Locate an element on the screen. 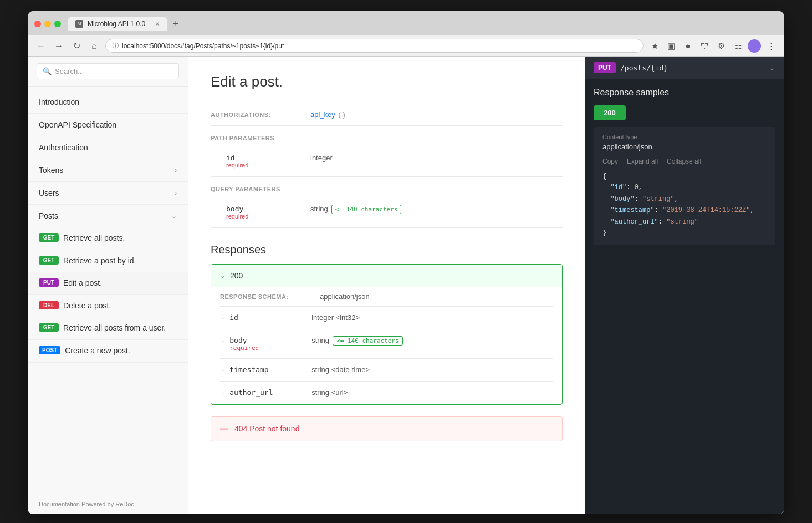 Image resolution: width=812 pixels, height=523 pixels. code-actions: Copy Expand all Collapse all is located at coordinates (685, 161).